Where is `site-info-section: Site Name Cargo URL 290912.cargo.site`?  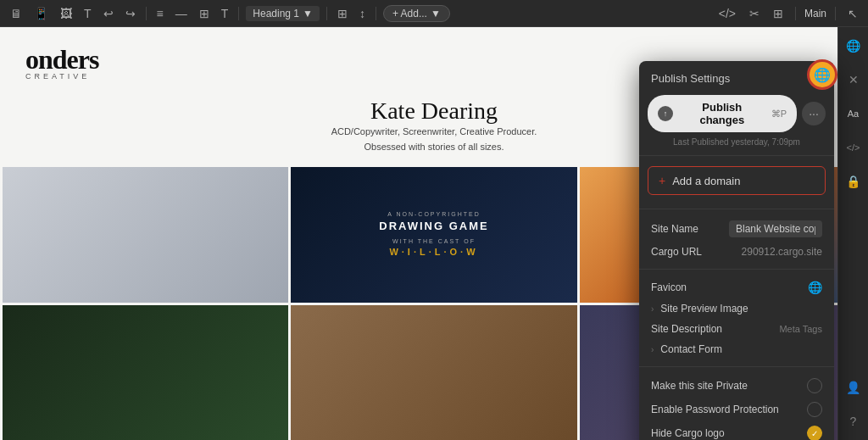
site-info-section: Site Name Cargo URL 290912.cargo.site is located at coordinates (737, 239).